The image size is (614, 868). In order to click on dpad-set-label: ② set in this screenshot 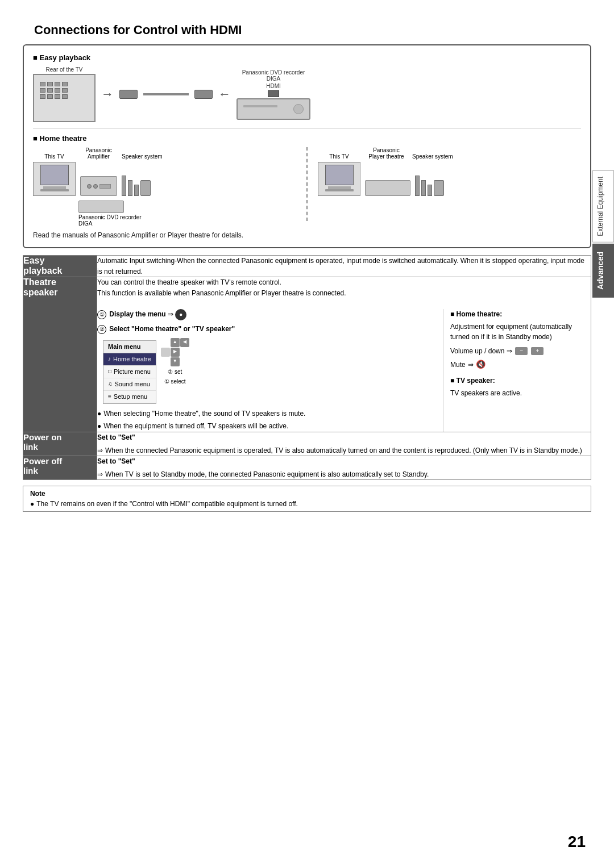, I will do `click(175, 372)`.